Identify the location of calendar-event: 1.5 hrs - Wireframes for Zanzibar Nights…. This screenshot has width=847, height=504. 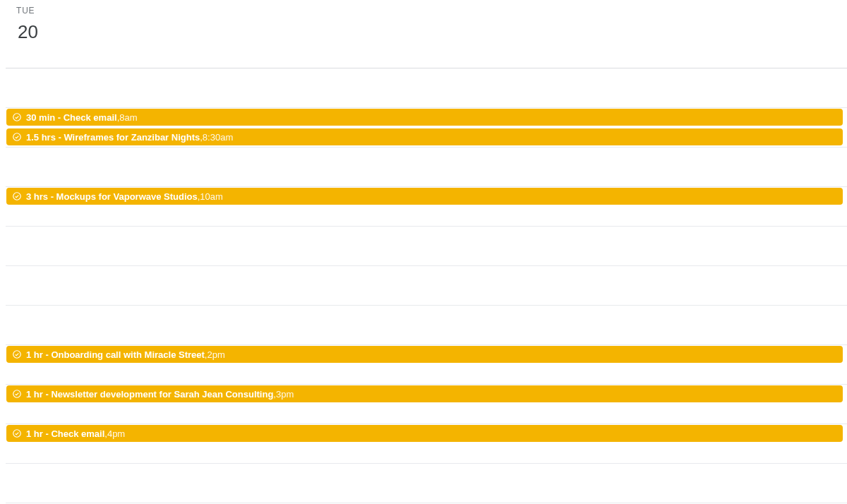
(425, 137).